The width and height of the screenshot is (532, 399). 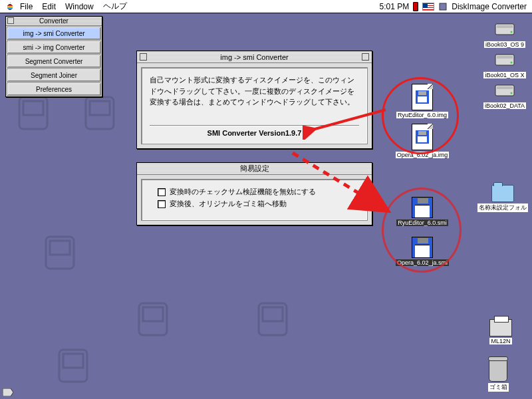 What do you see at coordinates (228, 203) in the screenshot?
I see `checkbox-label-trash: 変換後、オリジナルをゴミ箱へ移動` at bounding box center [228, 203].